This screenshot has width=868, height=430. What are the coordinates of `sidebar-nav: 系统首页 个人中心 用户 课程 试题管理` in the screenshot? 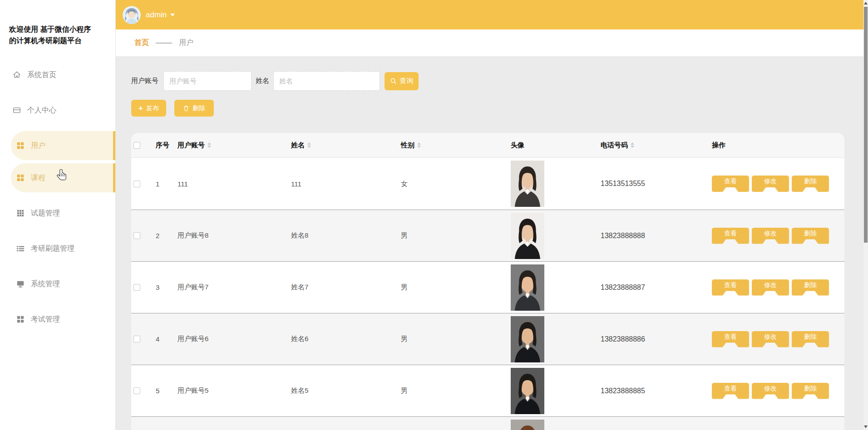 It's located at (58, 197).